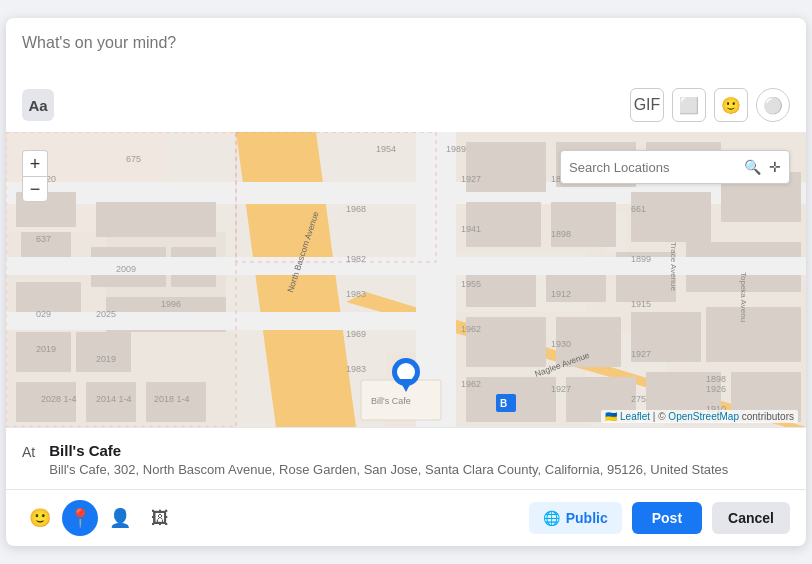 This screenshot has height=564, width=812. What do you see at coordinates (561, 344) in the screenshot?
I see `svg-text: 1930` at bounding box center [561, 344].